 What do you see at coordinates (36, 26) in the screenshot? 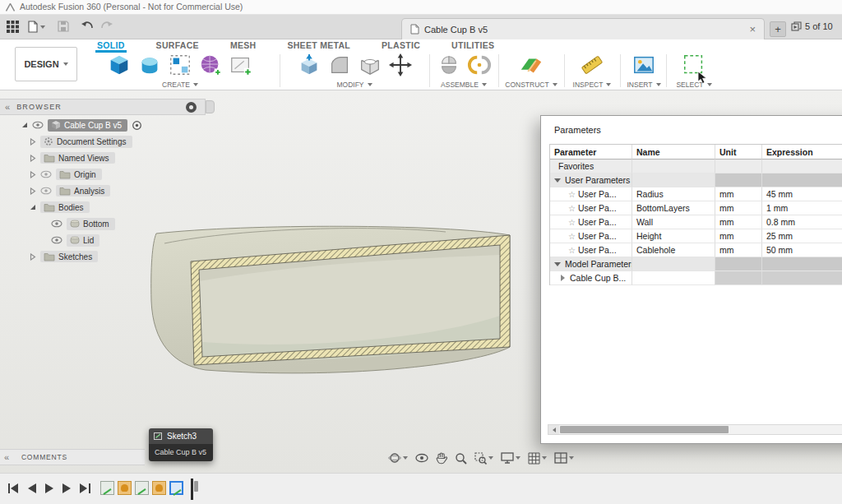
I see `file-menu-icon` at bounding box center [36, 26].